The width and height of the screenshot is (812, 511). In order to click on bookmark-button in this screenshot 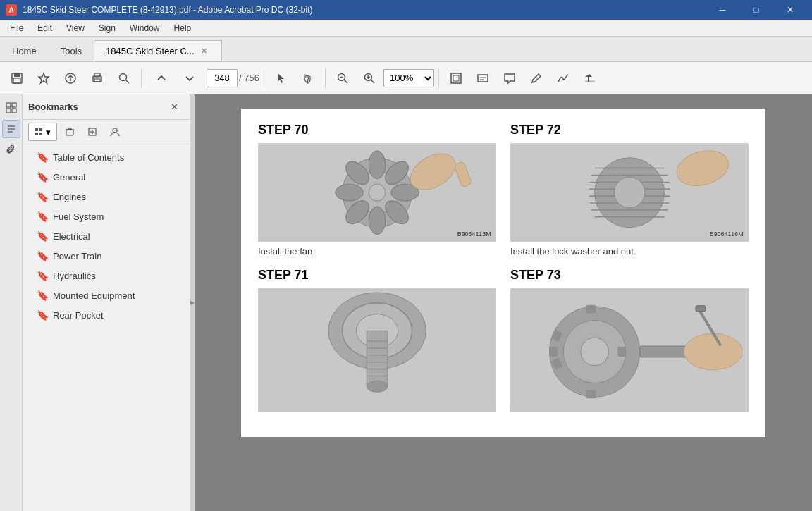, I will do `click(44, 78)`.